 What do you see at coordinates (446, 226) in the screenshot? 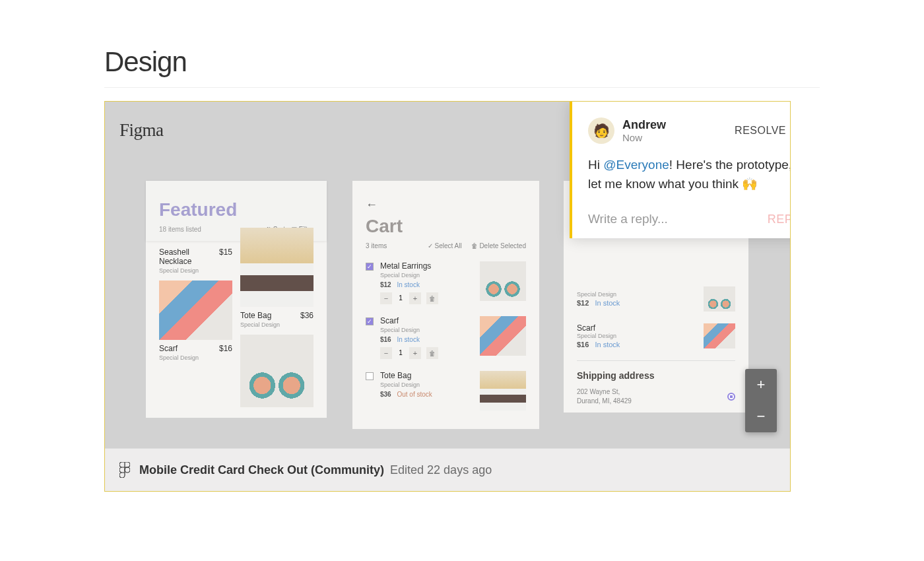
I see `cart-title: Cart` at bounding box center [446, 226].